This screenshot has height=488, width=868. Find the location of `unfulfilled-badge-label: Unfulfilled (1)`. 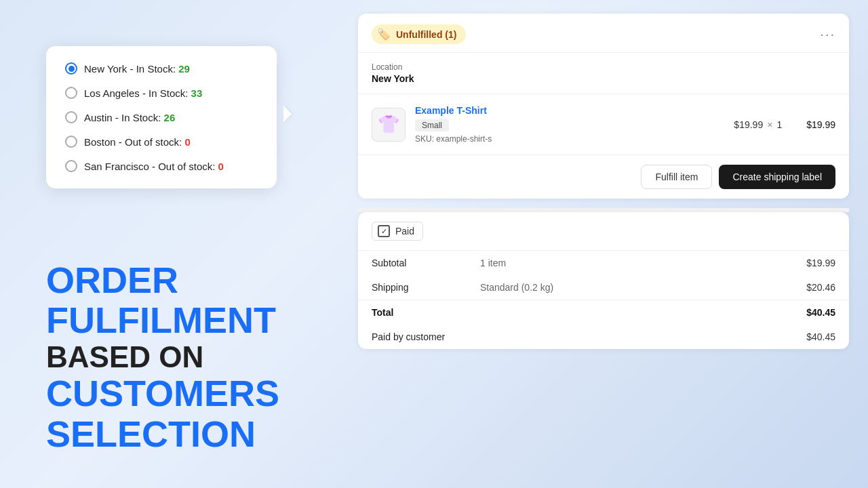

unfulfilled-badge-label: Unfulfilled (1) is located at coordinates (426, 35).